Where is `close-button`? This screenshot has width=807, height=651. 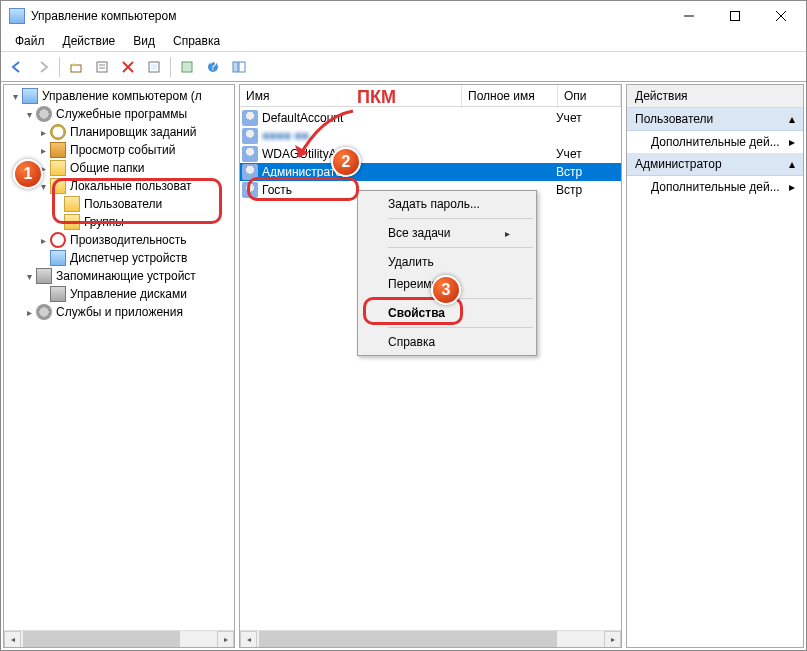
close-button is located at coordinates (781, 16).